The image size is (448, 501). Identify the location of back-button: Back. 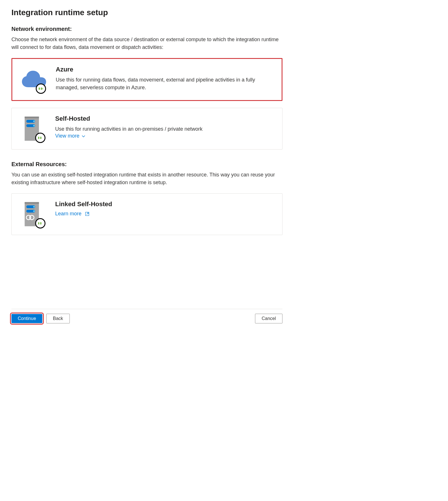
(58, 319).